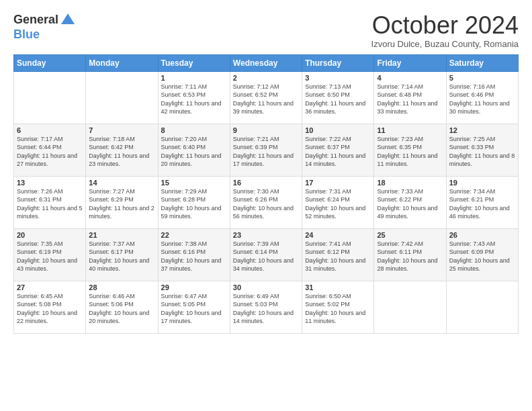 This screenshot has width=532, height=411. I want to click on day-number: 19, so click(482, 183).